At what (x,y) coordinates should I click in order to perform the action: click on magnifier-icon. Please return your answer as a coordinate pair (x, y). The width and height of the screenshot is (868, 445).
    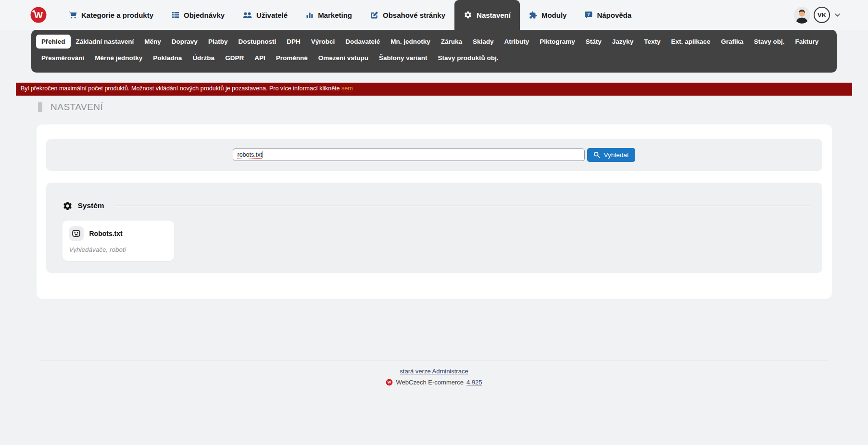
    Looking at the image, I should click on (597, 155).